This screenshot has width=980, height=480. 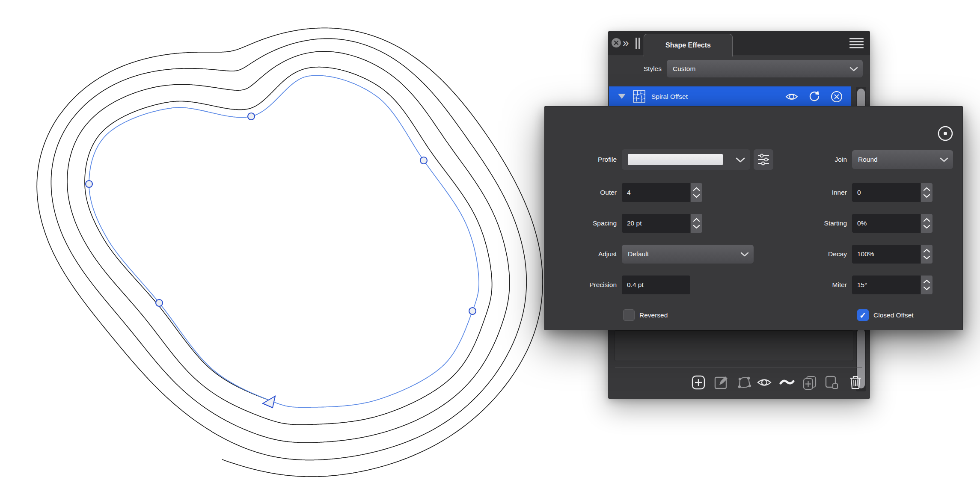 I want to click on profile-wave-icon, so click(x=787, y=382).